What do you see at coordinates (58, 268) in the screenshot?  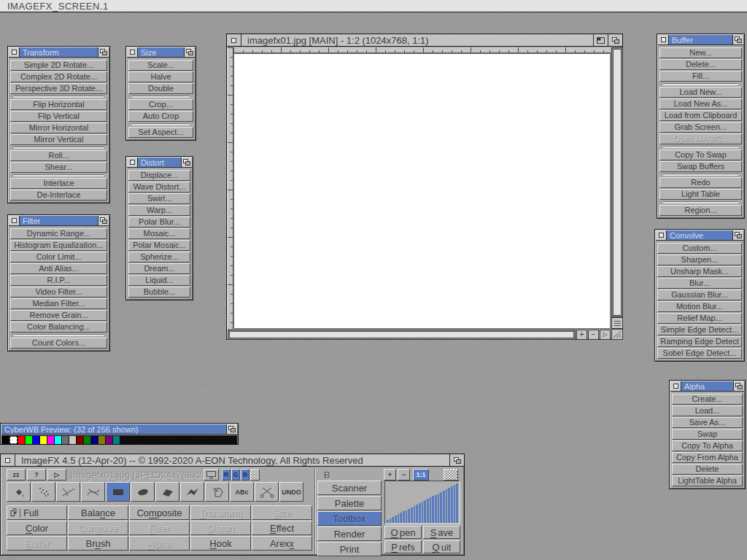 I see `anti-alias-button: Anti Alias...` at bounding box center [58, 268].